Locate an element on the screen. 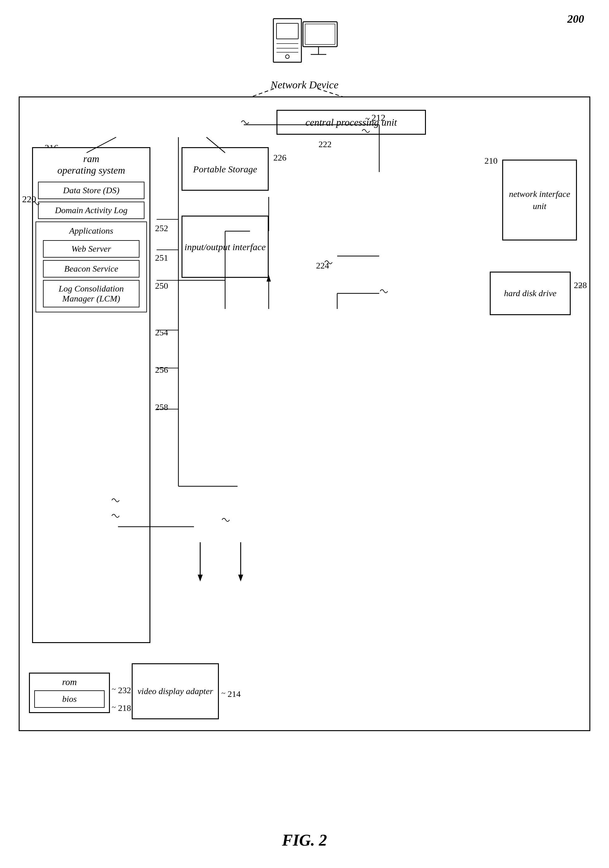 This screenshot has width=609, height=868. ref-252: 252 is located at coordinates (162, 228).